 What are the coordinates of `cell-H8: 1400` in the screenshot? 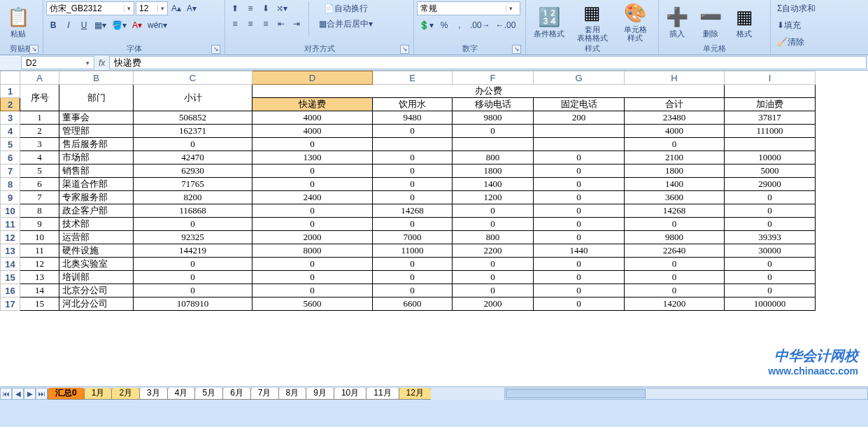 It's located at (674, 185).